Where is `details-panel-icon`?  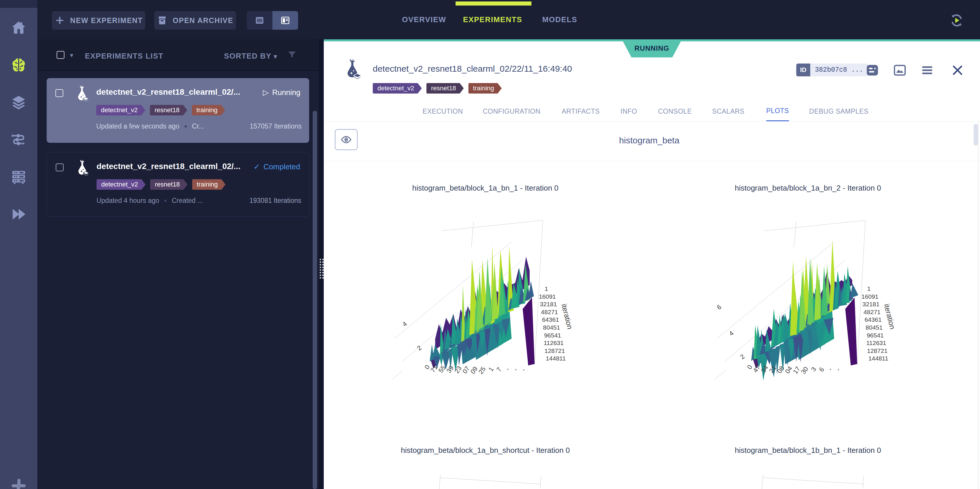 details-panel-icon is located at coordinates (872, 70).